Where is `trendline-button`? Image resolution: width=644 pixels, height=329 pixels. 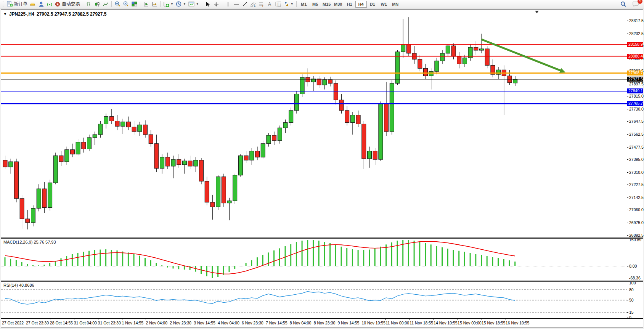 trendline-button is located at coordinates (245, 4).